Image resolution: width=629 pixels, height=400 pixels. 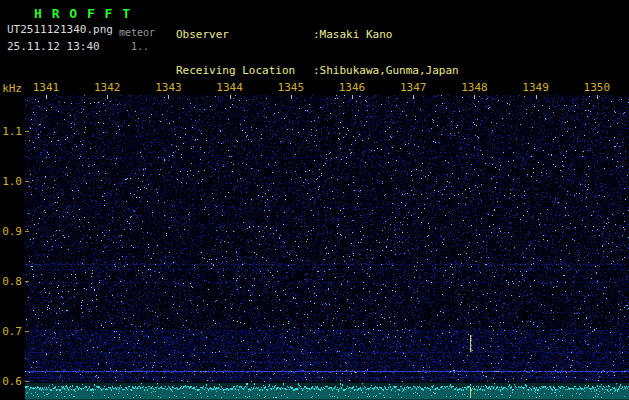 I want to click on frequency-tick-label: 0.9, so click(x=11, y=232).